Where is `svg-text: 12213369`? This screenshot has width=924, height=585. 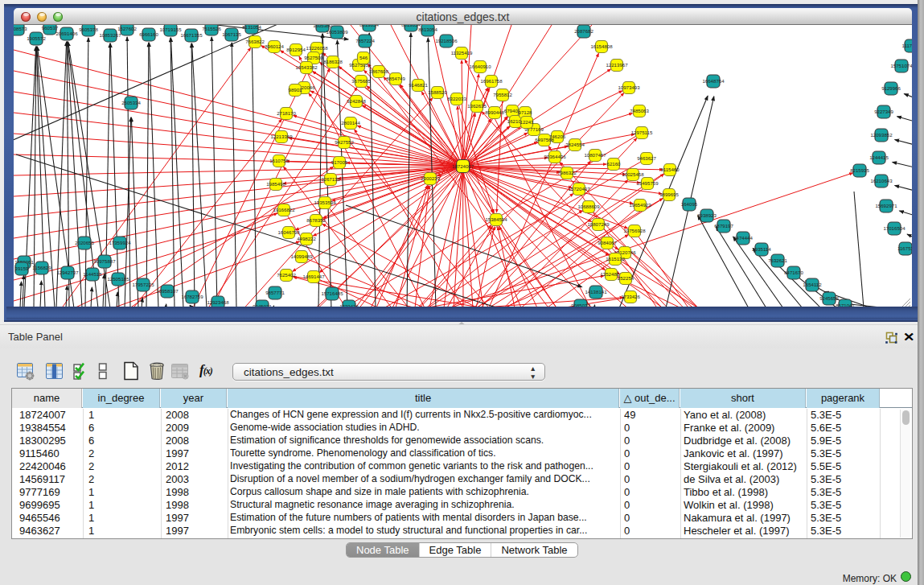 svg-text: 12213369 is located at coordinates (281, 137).